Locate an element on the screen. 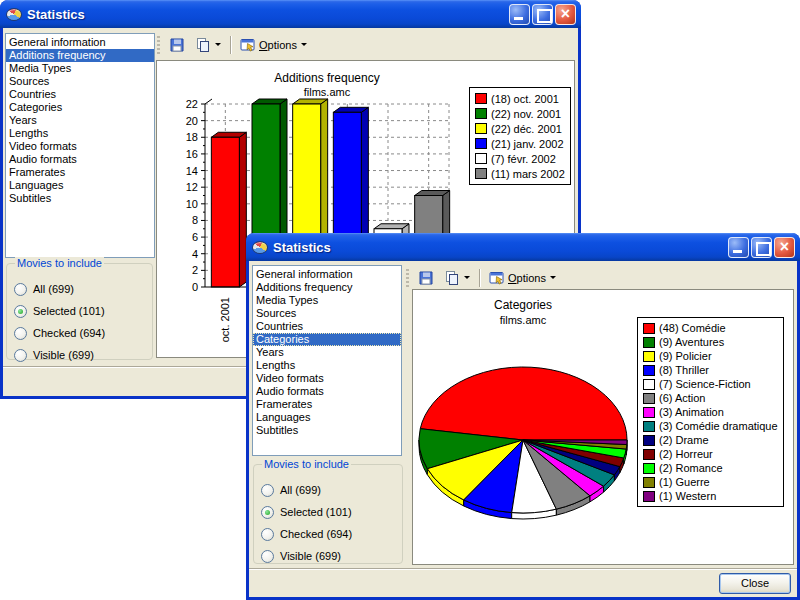 The width and height of the screenshot is (800, 600). legend-item: (2) Drame is located at coordinates (710, 440).